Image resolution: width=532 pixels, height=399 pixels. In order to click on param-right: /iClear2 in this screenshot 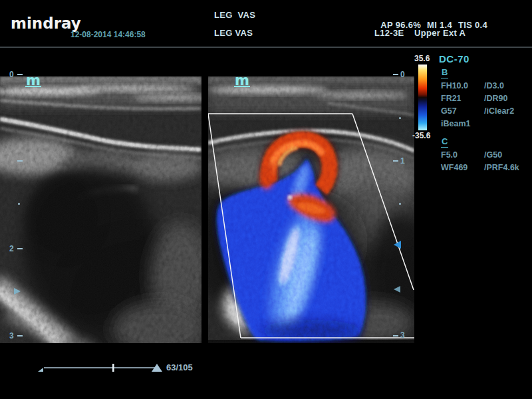, I will do `click(499, 111)`.